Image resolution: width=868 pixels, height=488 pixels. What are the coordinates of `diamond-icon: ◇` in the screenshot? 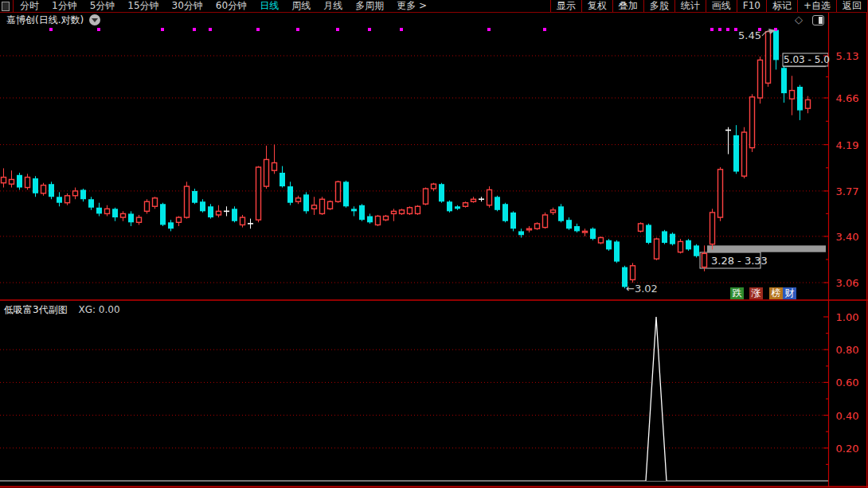 It's located at (799, 19).